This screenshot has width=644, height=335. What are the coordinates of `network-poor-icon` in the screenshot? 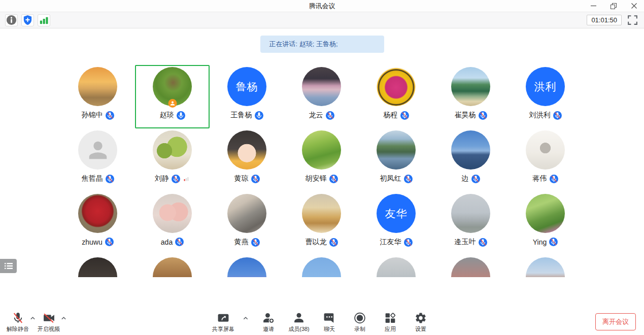 It's located at (186, 179).